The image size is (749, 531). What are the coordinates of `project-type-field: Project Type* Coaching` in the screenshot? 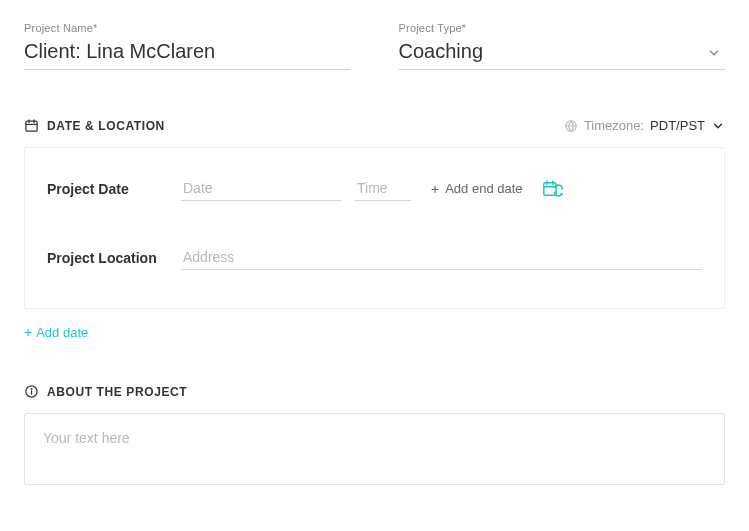 It's located at (562, 46).